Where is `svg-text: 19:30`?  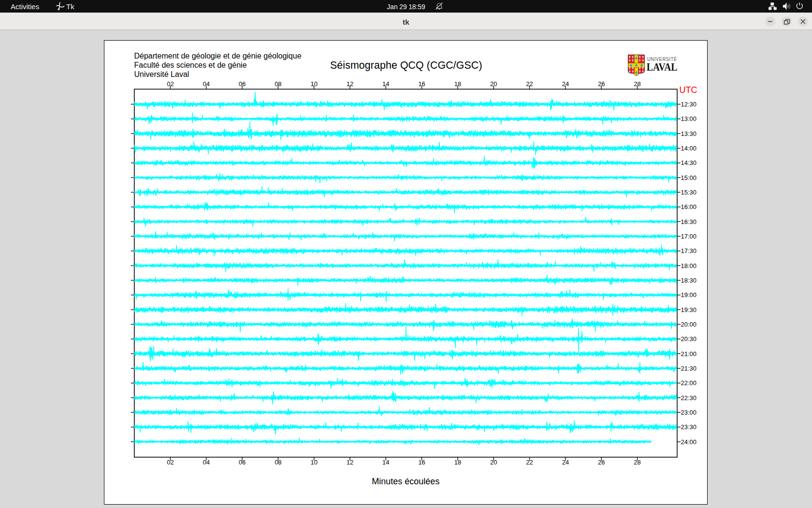
svg-text: 19:30 is located at coordinates (689, 310).